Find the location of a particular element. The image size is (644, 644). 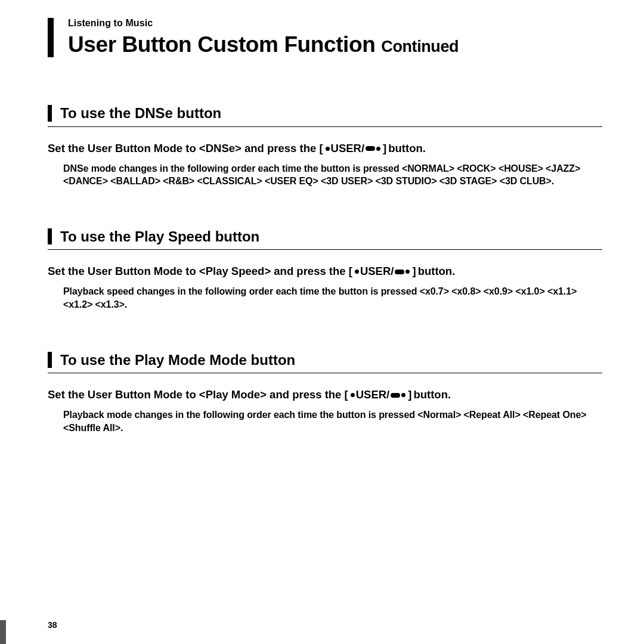

instruction-line: Set the User Button Mode to <Play Speed>… is located at coordinates (325, 272).